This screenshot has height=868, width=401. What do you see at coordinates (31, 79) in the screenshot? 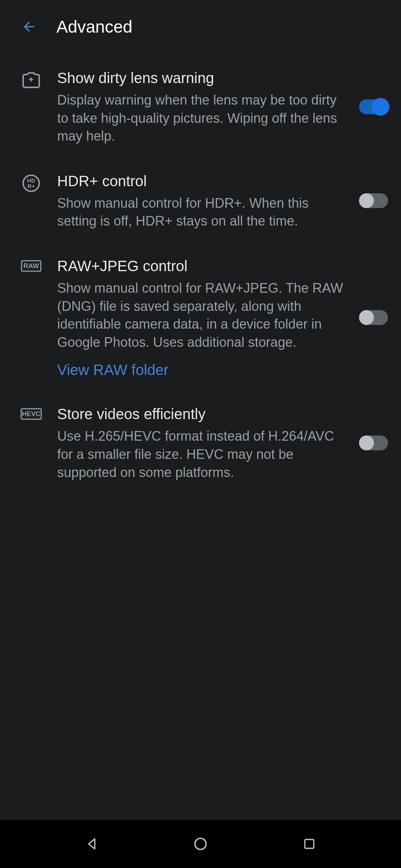
I see `dirty-lens-icon` at bounding box center [31, 79].